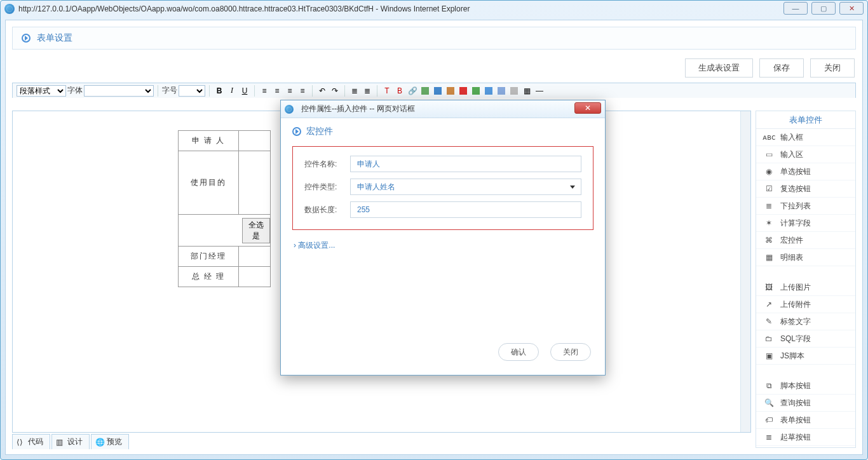 The image size is (868, 460). What do you see at coordinates (796, 8) in the screenshot?
I see `window-minimize-button: ―` at bounding box center [796, 8].